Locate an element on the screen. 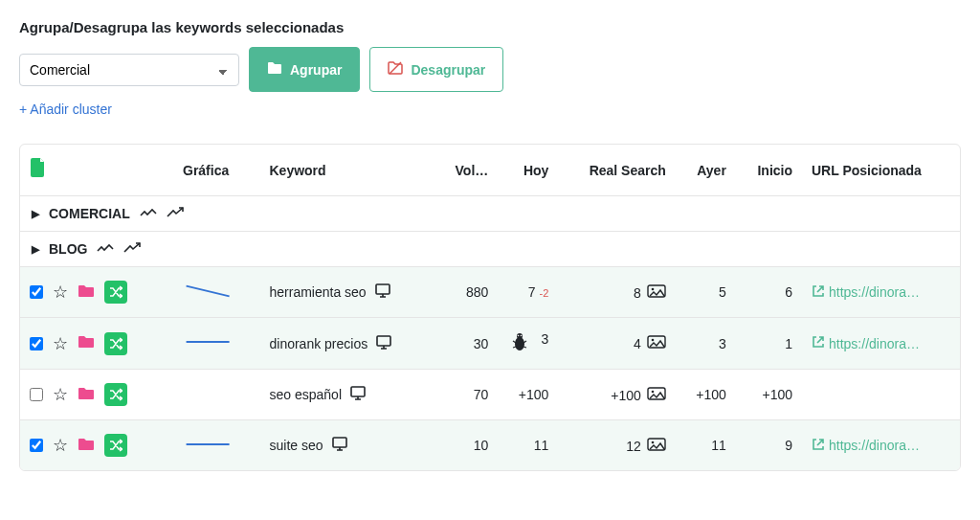 Image resolution: width=980 pixels, height=520 pixels. header-volumen: Vol… is located at coordinates (465, 170).